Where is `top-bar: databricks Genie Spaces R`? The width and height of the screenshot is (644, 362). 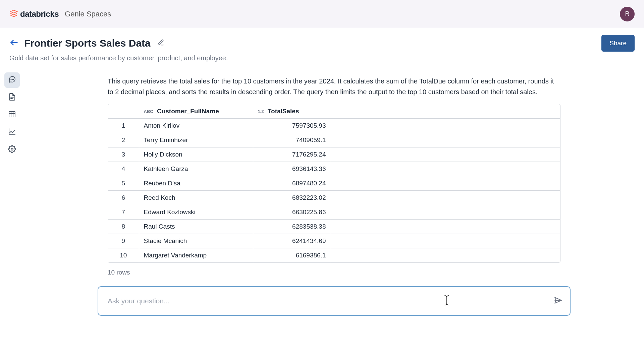 top-bar: databricks Genie Spaces R is located at coordinates (322, 14).